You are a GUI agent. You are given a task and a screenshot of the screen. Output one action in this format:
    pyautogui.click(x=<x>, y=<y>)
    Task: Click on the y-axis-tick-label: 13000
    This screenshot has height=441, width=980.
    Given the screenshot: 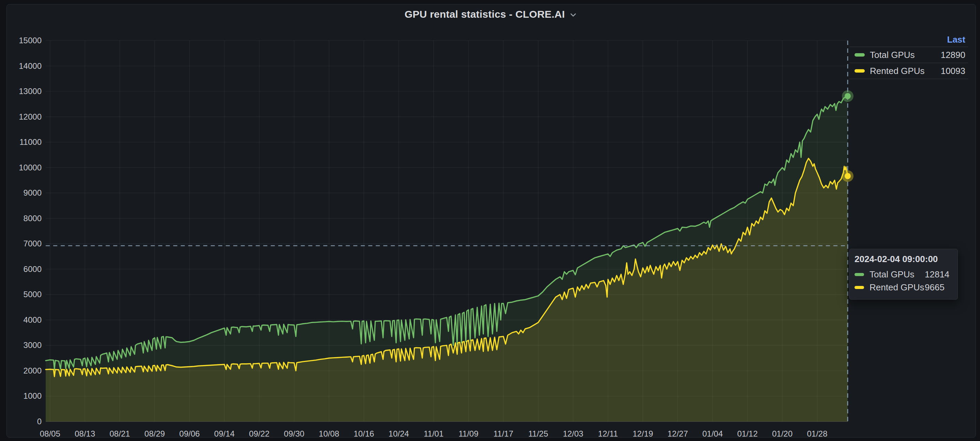 What is the action you would take?
    pyautogui.click(x=30, y=91)
    